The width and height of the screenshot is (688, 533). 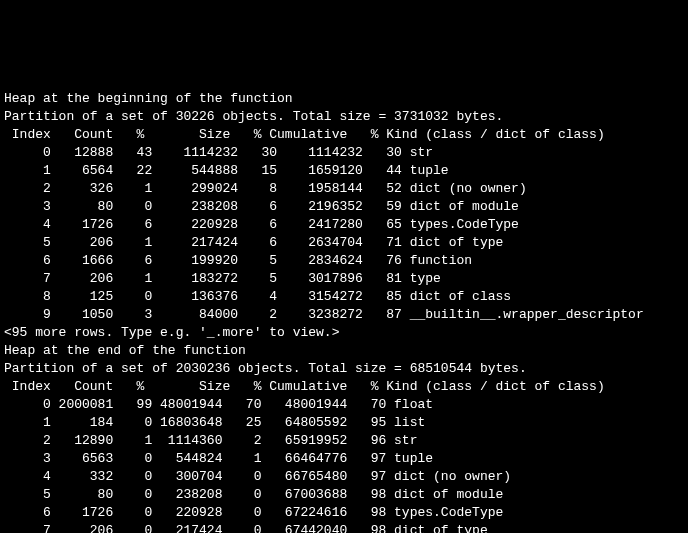 What do you see at coordinates (266, 368) in the screenshot?
I see `heap-block-2-partition: Partition of a set of 2030236 objects. T…` at bounding box center [266, 368].